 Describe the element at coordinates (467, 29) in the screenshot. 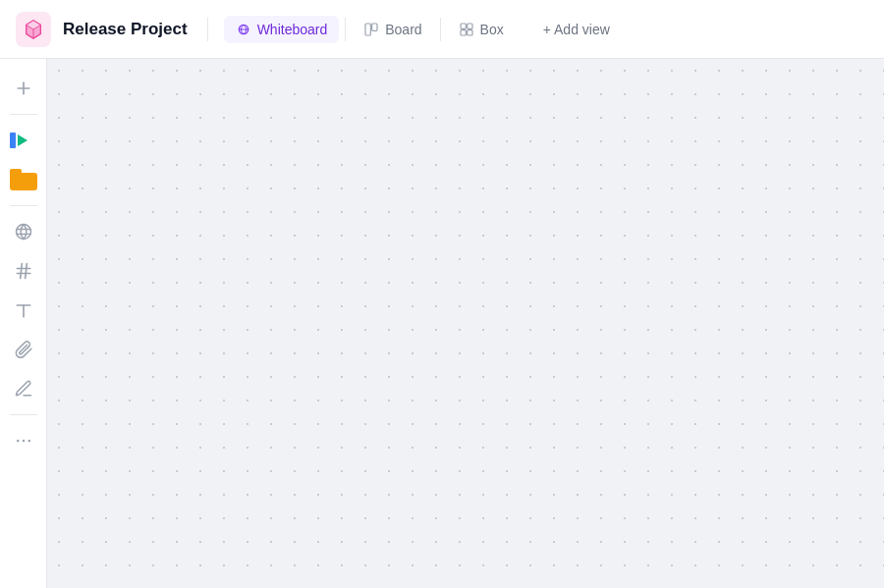

I see `box-icon` at that location.